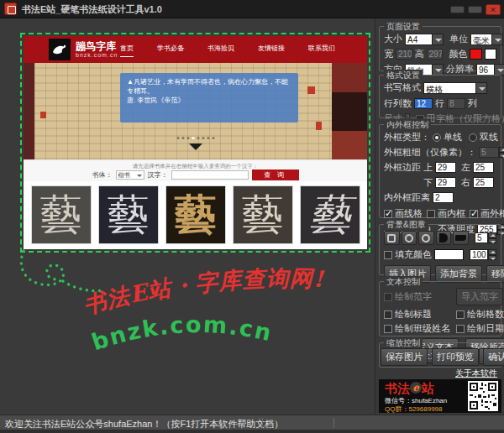  What do you see at coordinates (456, 104) in the screenshot?
I see `cols-input: 8` at bounding box center [456, 104].